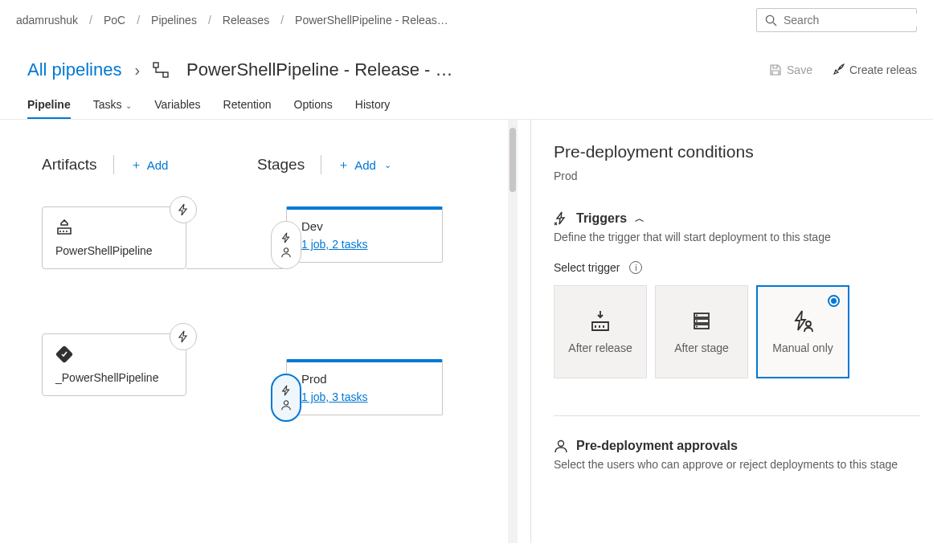  I want to click on breadcrumb-item: Pipelines, so click(174, 20).